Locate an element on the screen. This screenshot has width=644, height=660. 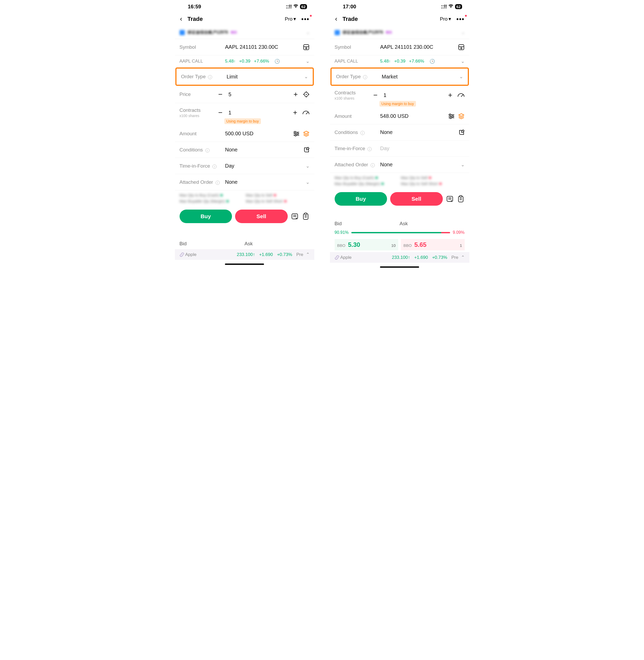
status-bar: 17:00 ::!! 62 is located at coordinates (400, 6).